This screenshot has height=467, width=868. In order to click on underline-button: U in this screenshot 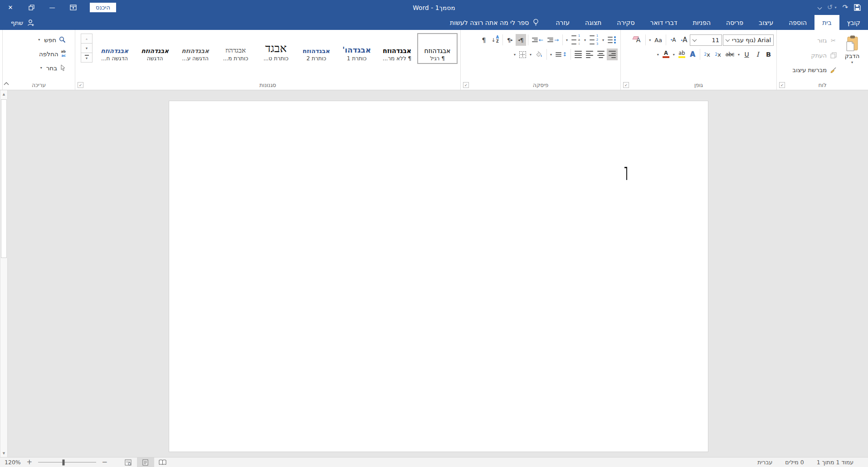, I will do `click(746, 54)`.